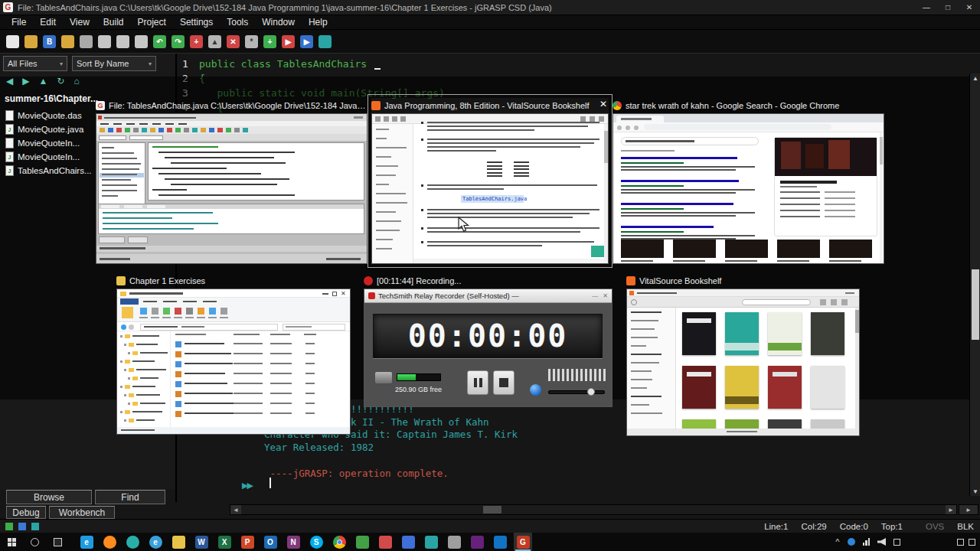  I want to click on workbench-tab: Workbench, so click(82, 513).